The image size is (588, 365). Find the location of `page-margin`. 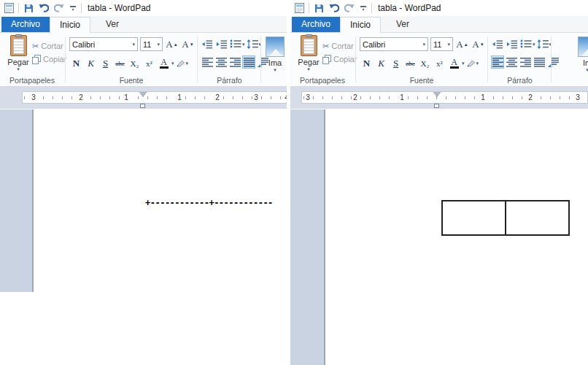

page-margin is located at coordinates (307, 237).